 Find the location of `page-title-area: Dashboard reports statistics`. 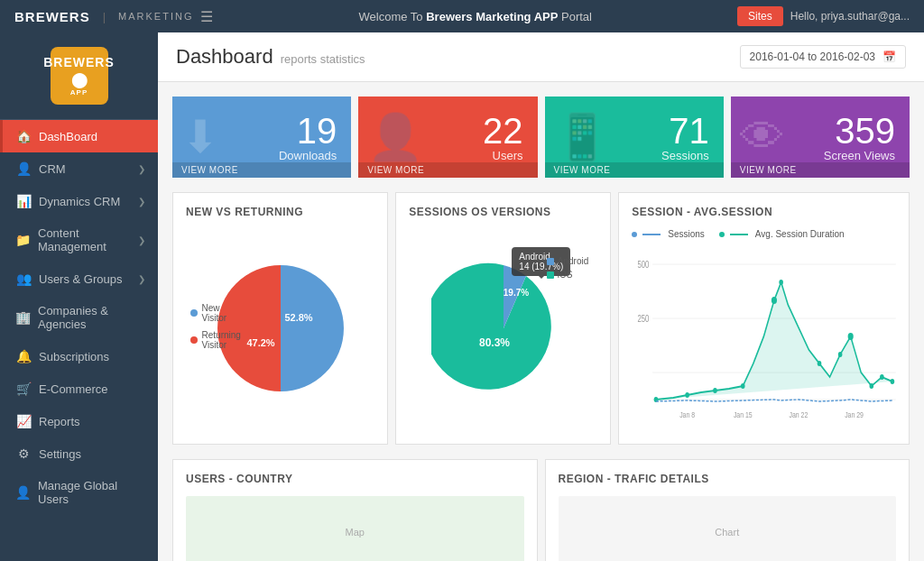

page-title-area: Dashboard reports statistics is located at coordinates (271, 57).